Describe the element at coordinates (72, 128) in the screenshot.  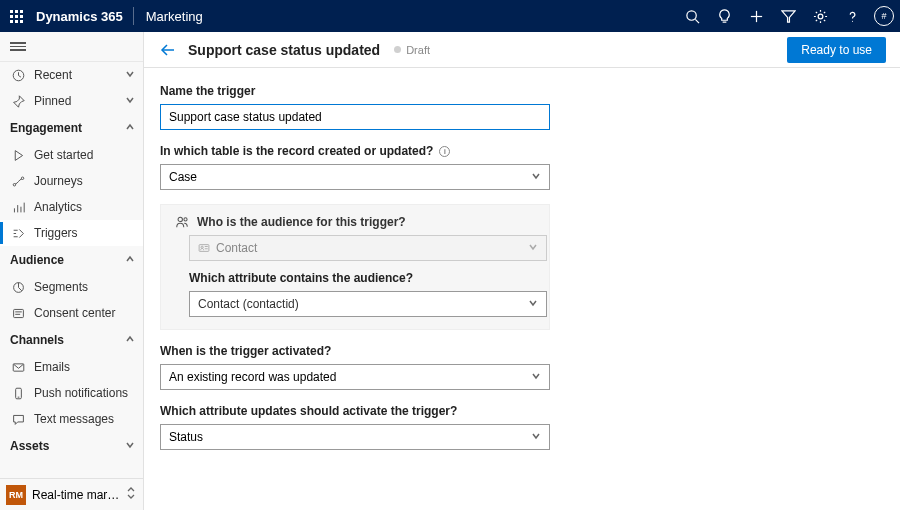
I see `sidebar-section-engagement: Engagement` at that location.